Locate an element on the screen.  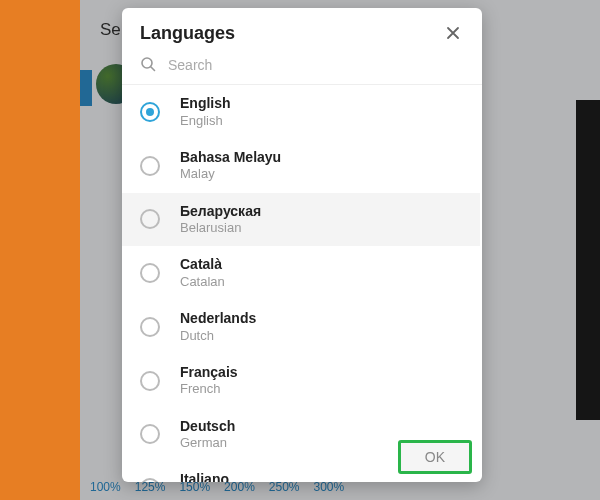
language-english-name: English is located at coordinates (206, 121).